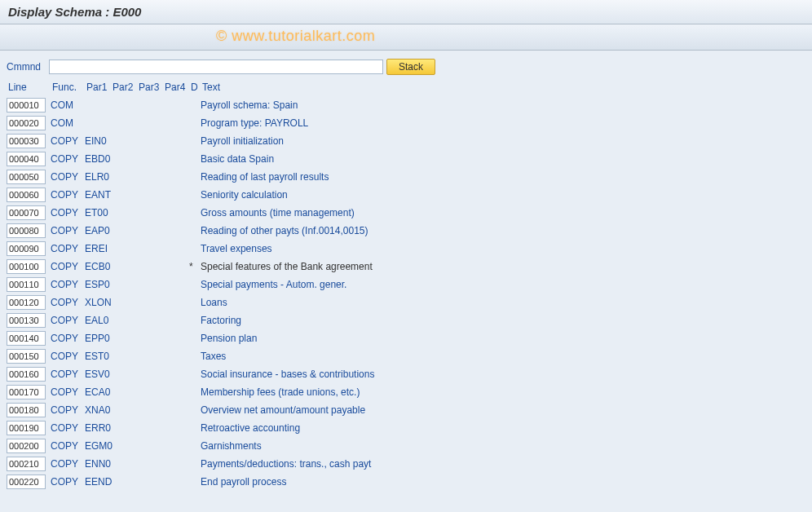 The width and height of the screenshot is (812, 512). I want to click on text-cell: Retroactive accounting, so click(503, 428).